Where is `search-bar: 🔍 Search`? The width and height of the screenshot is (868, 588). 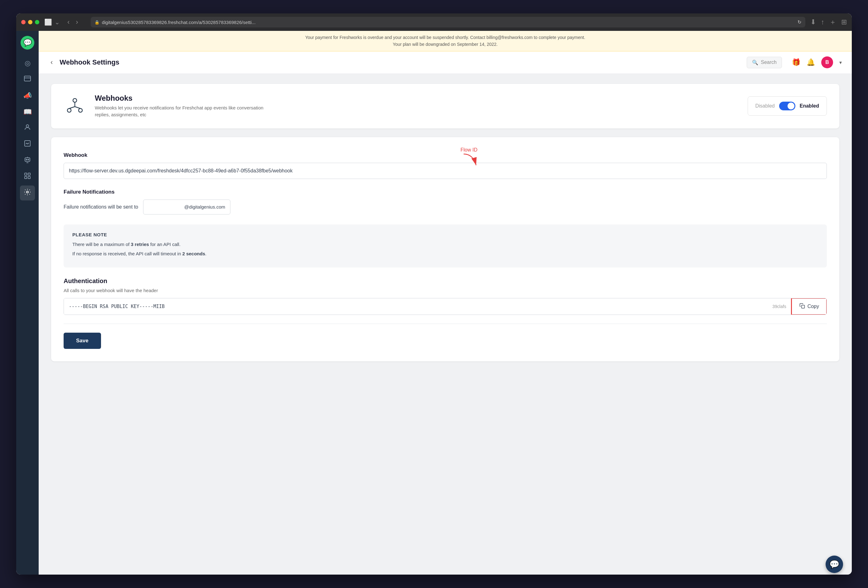 search-bar: 🔍 Search is located at coordinates (764, 63).